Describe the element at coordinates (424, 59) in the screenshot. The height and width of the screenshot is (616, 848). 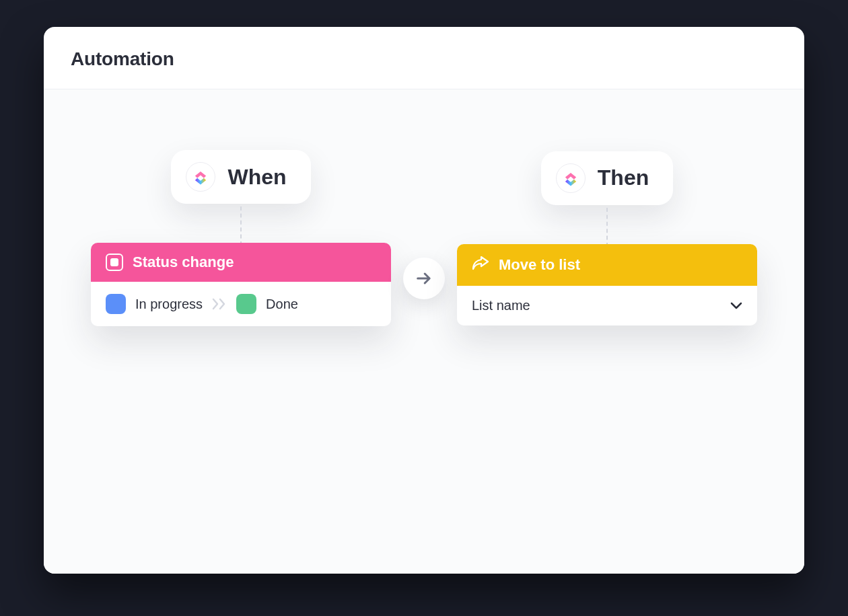
I see `page-title: Automation` at that location.